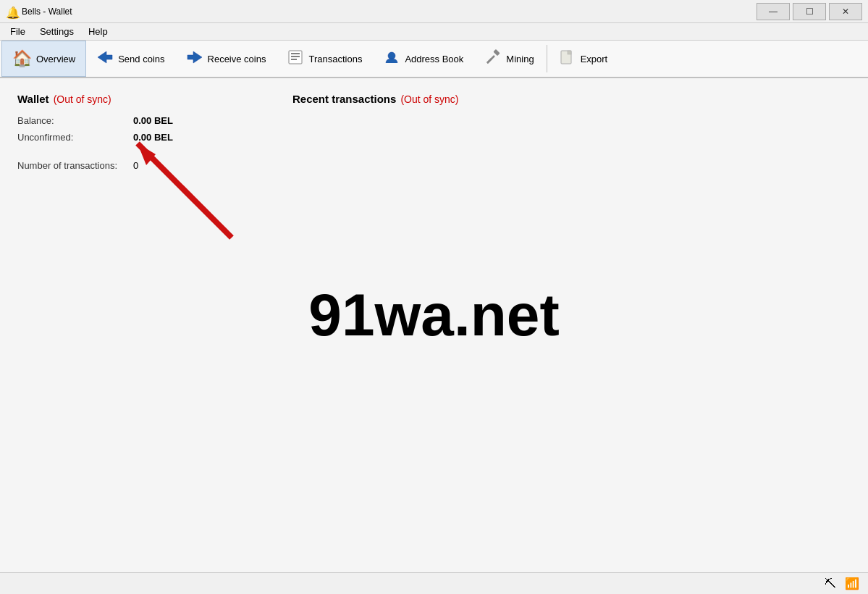 The image size is (868, 594). What do you see at coordinates (136, 165) in the screenshot?
I see `transactions-count-value: 0` at bounding box center [136, 165].